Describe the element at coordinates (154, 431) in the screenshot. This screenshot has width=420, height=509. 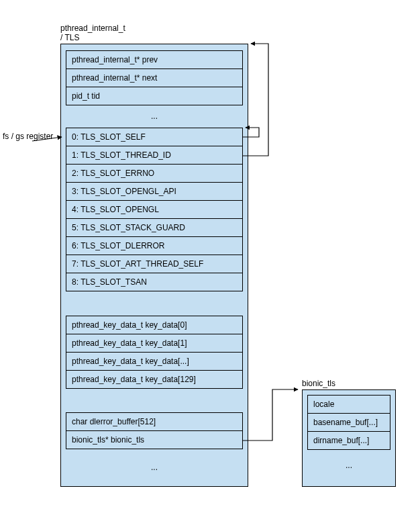
I see `group-tail: char dlerror_buffer[512] bionic_tls* bio…` at that location.